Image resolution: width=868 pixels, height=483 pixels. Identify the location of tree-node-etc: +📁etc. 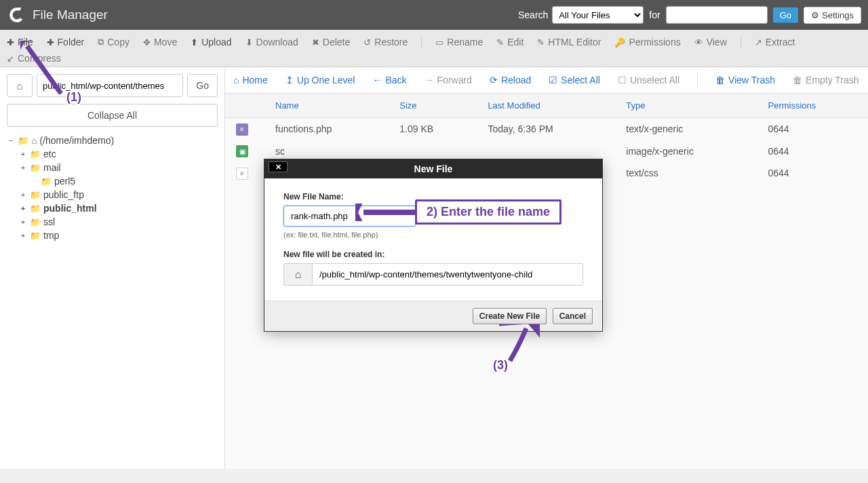
(113, 154).